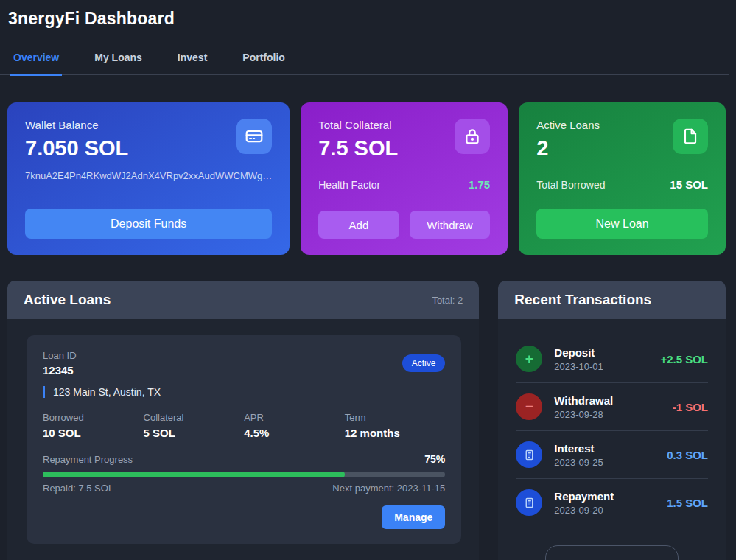  I want to click on tab-invest: Invest, so click(192, 63).